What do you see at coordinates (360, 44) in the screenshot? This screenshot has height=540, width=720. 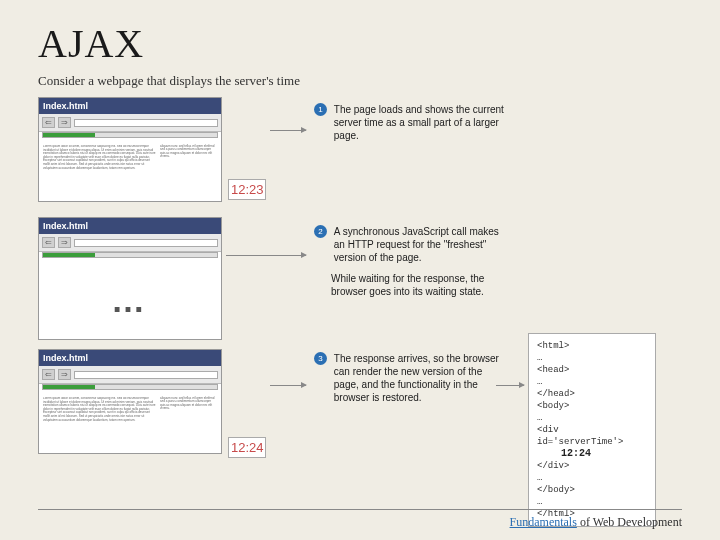 I see `page-title: AJAX` at bounding box center [360, 44].